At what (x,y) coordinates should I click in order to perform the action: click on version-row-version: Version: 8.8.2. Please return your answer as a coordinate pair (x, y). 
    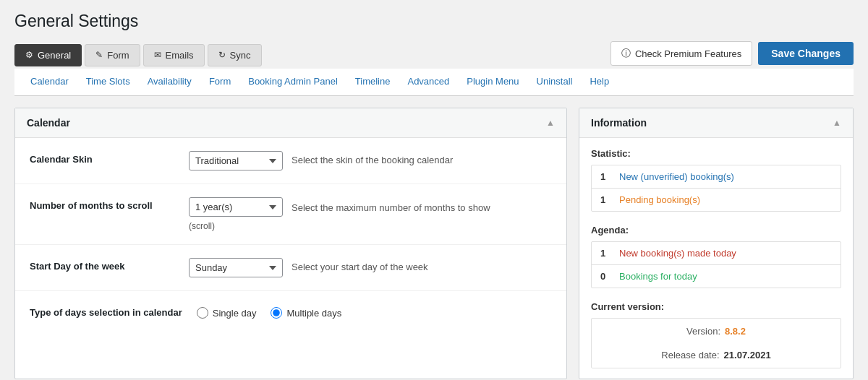
    Looking at the image, I should click on (716, 331).